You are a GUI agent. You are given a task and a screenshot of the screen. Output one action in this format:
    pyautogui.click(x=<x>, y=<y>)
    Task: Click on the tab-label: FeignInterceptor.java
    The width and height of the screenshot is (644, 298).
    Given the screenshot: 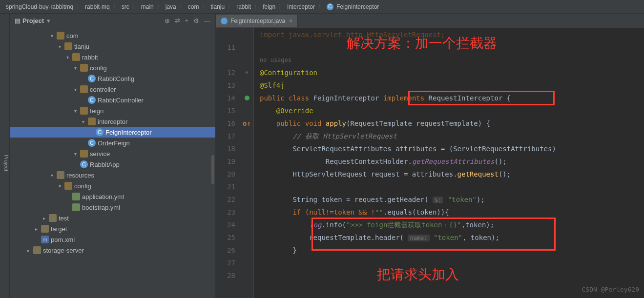 What is the action you would take?
    pyautogui.click(x=258, y=21)
    